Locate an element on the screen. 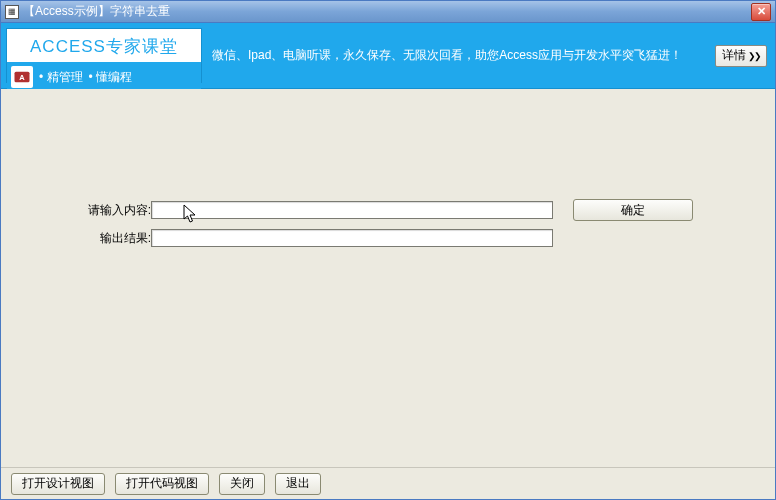 Image resolution: width=776 pixels, height=500 pixels. output-label: 输出结果: is located at coordinates (115, 238).